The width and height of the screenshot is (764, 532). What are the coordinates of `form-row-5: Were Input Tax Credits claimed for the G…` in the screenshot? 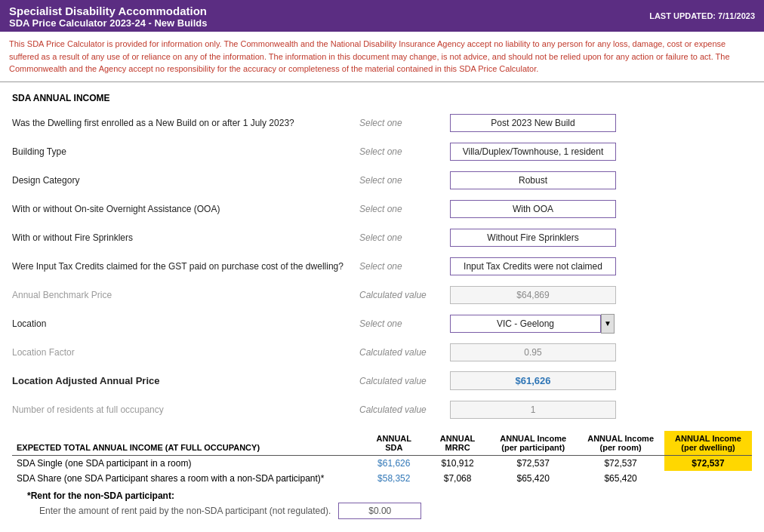 It's located at (382, 266).